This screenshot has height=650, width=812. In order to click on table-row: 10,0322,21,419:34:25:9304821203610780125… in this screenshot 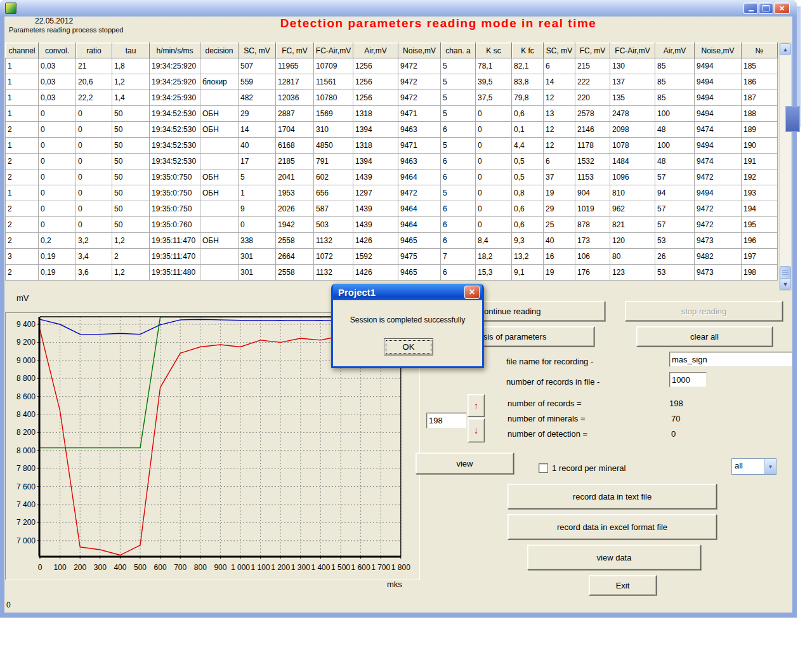, I will do `click(392, 98)`.